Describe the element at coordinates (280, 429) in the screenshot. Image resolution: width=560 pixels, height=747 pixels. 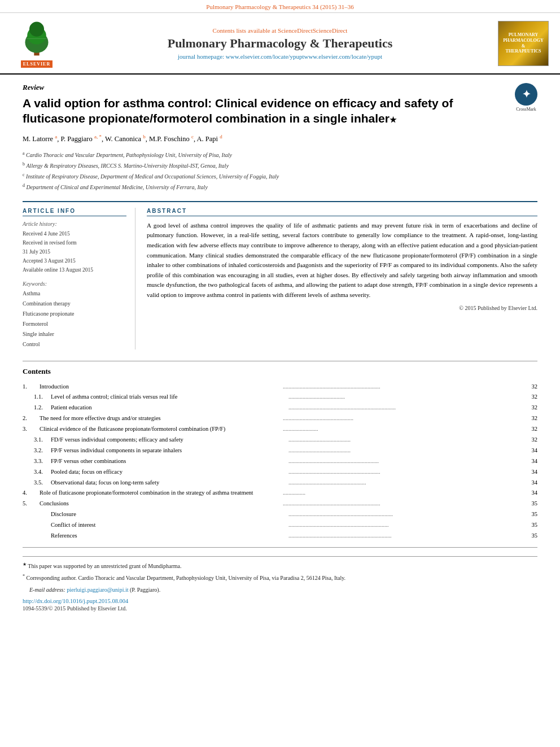
I see `toc-entry-3: 3. Clinical evidence of the fluticasone …` at that location.